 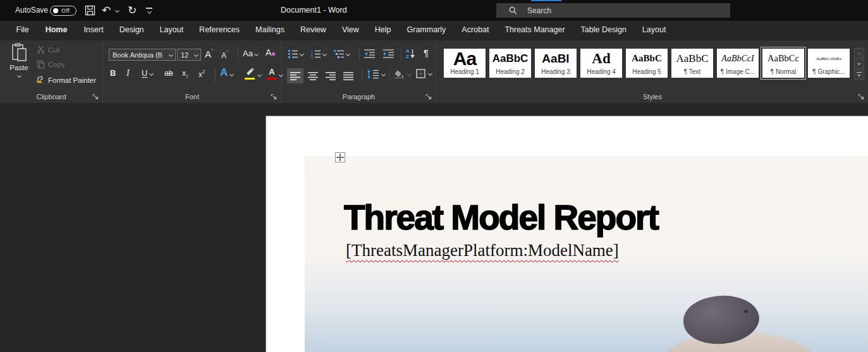 I want to click on undo-dropdown, so click(x=117, y=10).